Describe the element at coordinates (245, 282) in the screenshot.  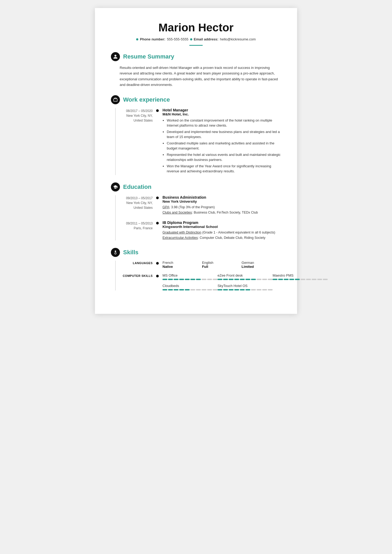
I see `computer-skills-grid: MS OfficeeZee Front deskMaestro PMSCloud…` at that location.